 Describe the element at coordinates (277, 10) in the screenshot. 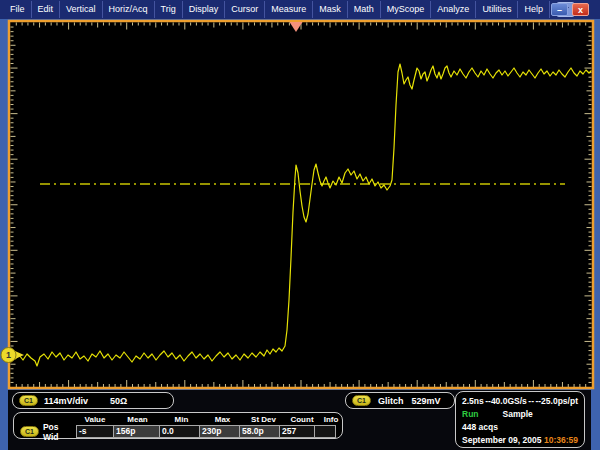

I see `menu-items: FileEditVerticalHoriz/AcqTrigDisplayCurs…` at that location.